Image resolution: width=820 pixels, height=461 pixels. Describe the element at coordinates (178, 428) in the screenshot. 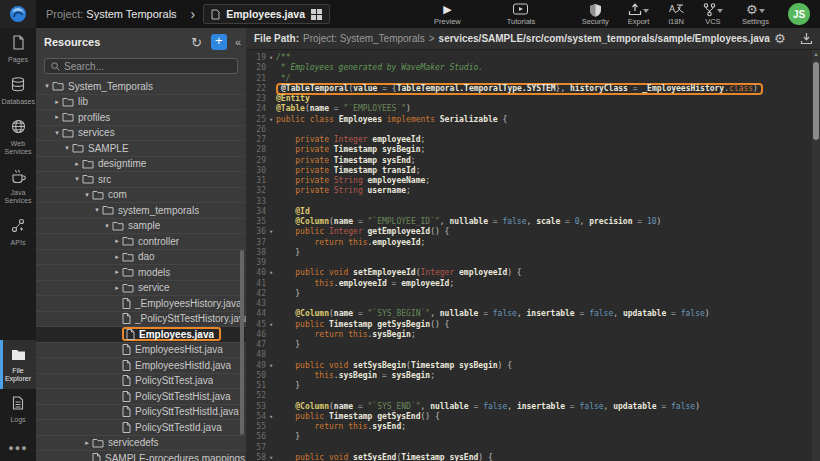

I see `tree-item-label: PolicySttTestId.java` at that location.